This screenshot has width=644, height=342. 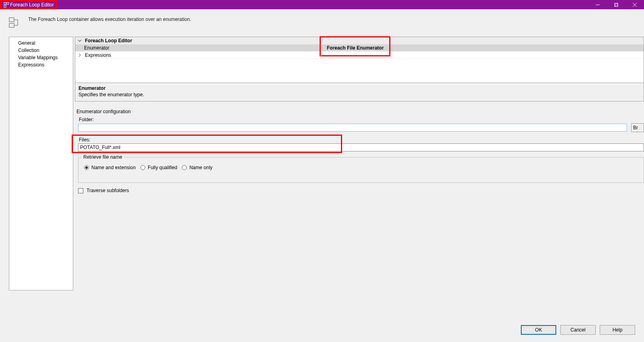 What do you see at coordinates (200, 168) in the screenshot?
I see `radio-name-only-label: Name only` at bounding box center [200, 168].